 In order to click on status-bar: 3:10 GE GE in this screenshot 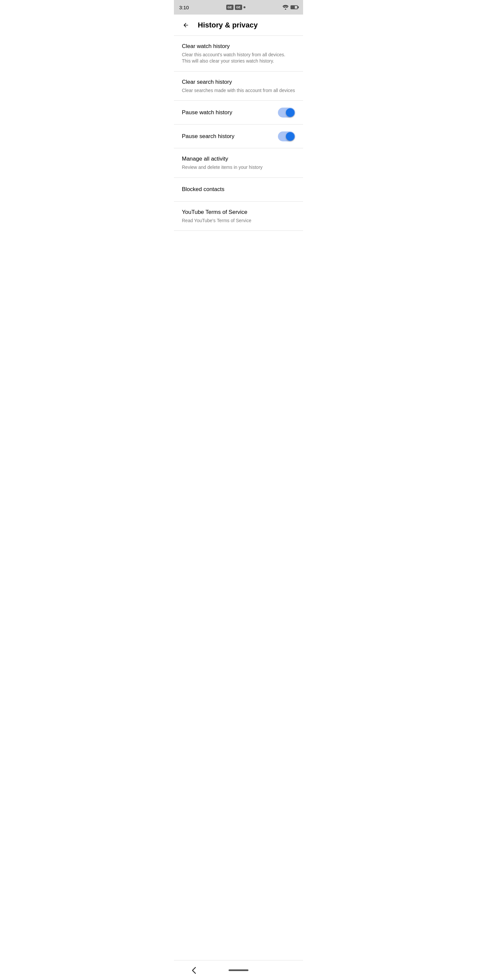, I will do `click(238, 7)`.